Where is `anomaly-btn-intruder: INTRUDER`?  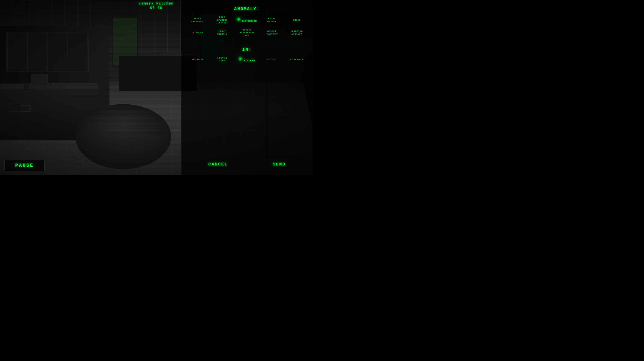
anomaly-btn-intruder: INTRUDER is located at coordinates (197, 33).